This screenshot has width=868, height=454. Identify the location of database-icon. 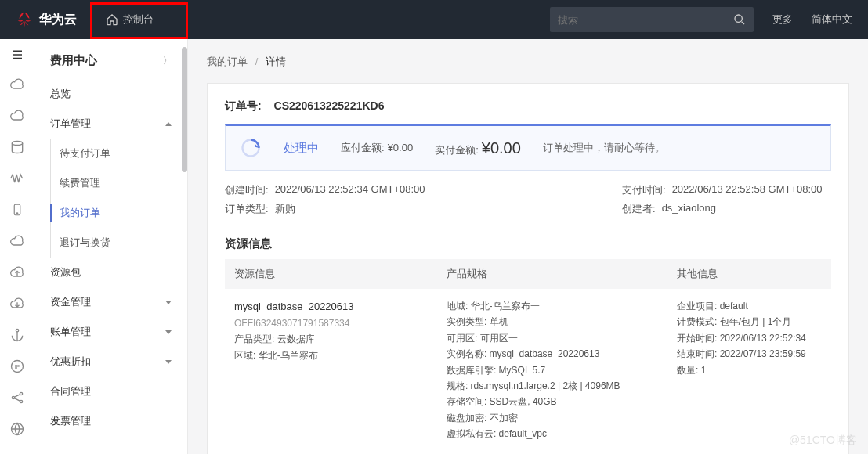
(17, 147).